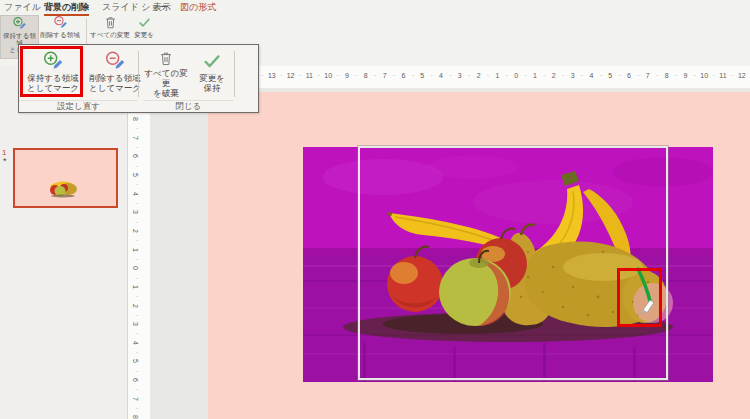 Image resolution: width=750 pixels, height=419 pixels. What do you see at coordinates (64, 188) in the screenshot?
I see `thumbnail-fruit-image` at bounding box center [64, 188].